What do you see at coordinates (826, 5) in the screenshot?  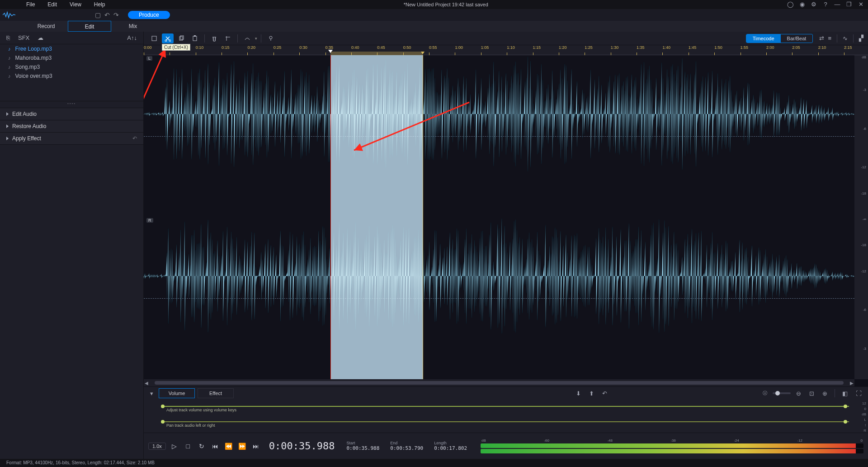 I see `help-icon: ?` at bounding box center [826, 5].